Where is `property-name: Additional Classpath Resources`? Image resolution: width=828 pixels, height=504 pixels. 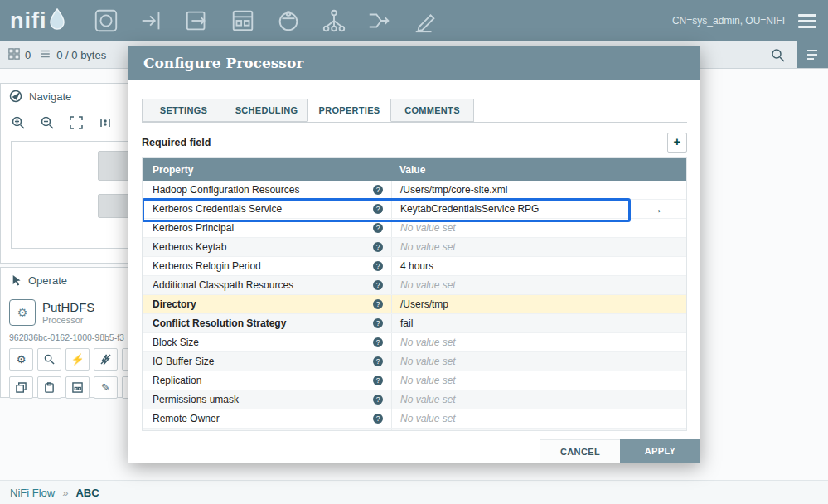 property-name: Additional Classpath Resources is located at coordinates (223, 285).